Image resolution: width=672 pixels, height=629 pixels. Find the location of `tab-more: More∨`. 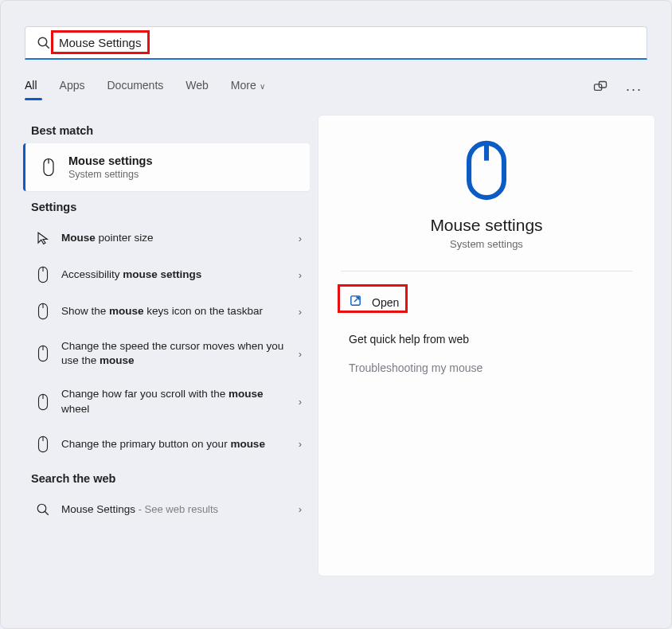

tab-more: More∨ is located at coordinates (248, 89).